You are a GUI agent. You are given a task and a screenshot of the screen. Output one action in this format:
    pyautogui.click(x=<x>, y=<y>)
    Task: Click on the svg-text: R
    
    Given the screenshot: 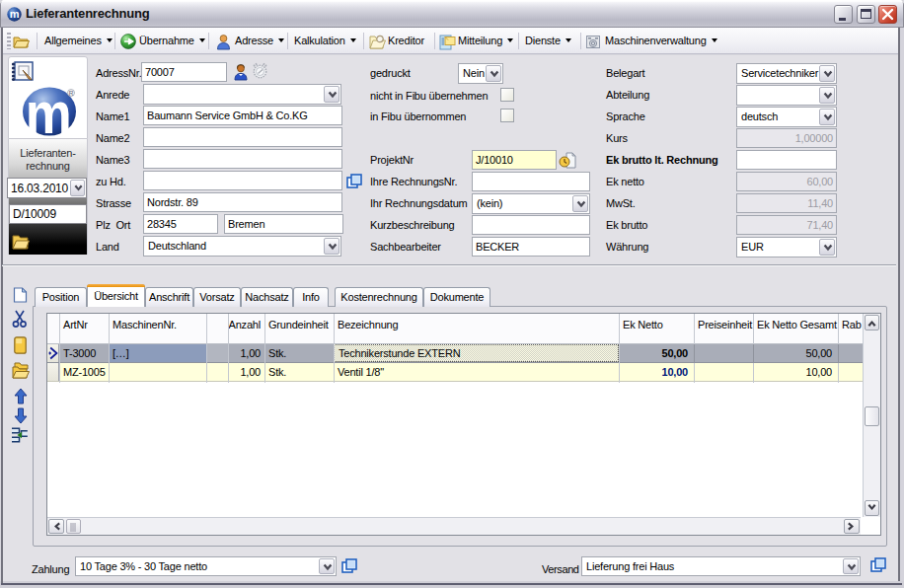 What is the action you would take?
    pyautogui.click(x=71, y=93)
    